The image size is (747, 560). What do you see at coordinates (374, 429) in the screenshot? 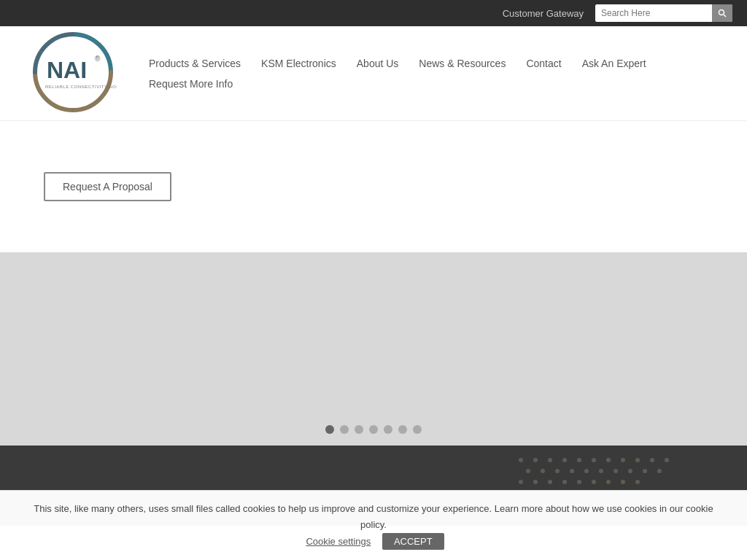
I see `slider-dots` at bounding box center [374, 429].